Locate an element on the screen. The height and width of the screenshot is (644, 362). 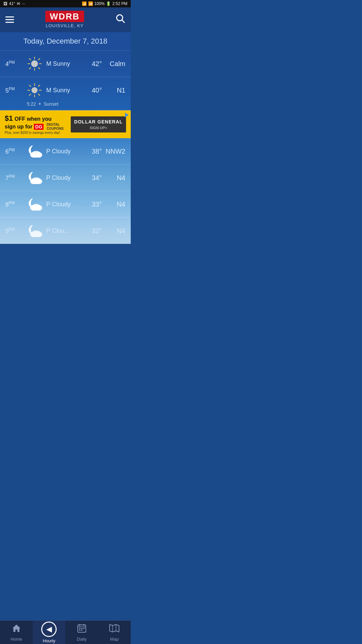
hour-time-8pm: 8PM is located at coordinates (14, 205).